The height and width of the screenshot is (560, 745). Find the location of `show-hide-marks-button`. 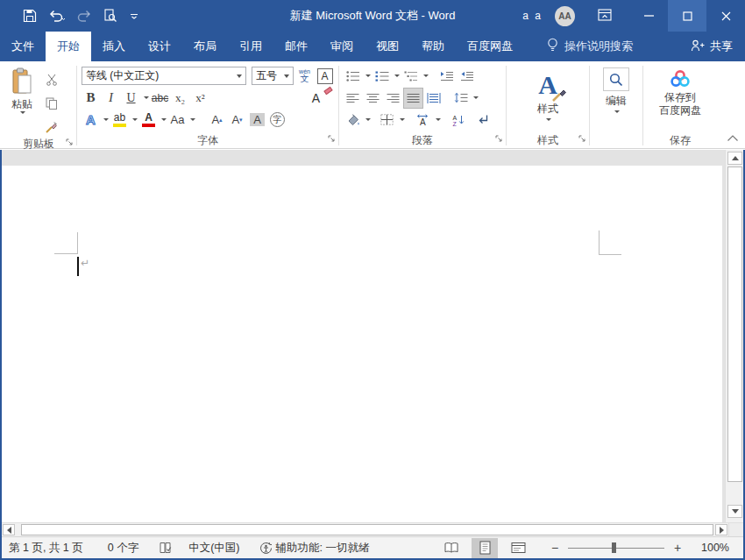

show-hide-marks-button is located at coordinates (482, 120).